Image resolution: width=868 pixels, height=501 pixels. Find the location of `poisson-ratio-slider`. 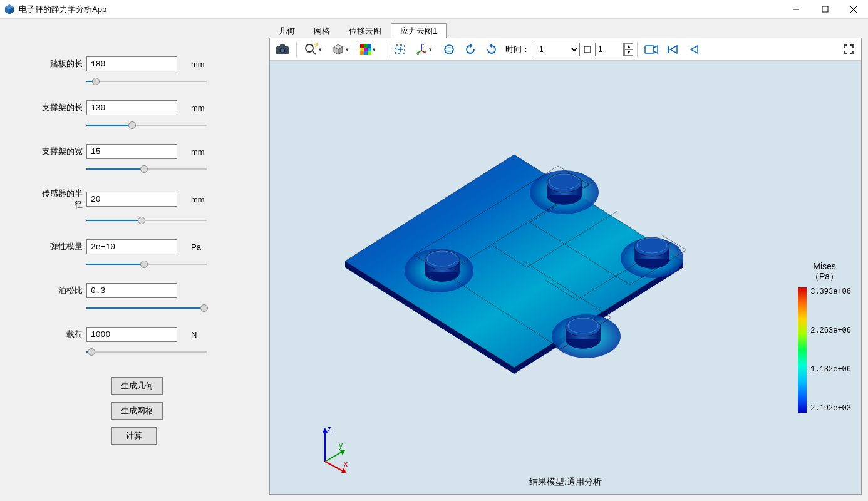

poisson-ratio-slider is located at coordinates (147, 308).